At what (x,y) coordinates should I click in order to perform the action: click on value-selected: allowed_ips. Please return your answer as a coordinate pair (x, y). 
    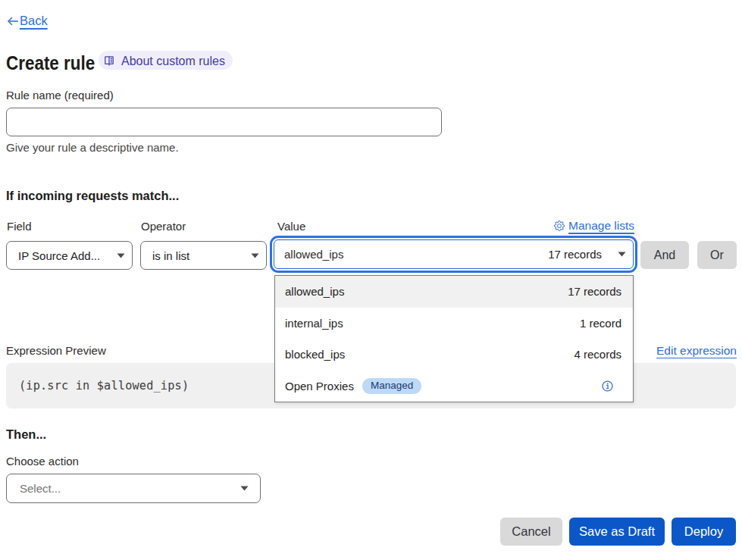
    Looking at the image, I should click on (314, 255).